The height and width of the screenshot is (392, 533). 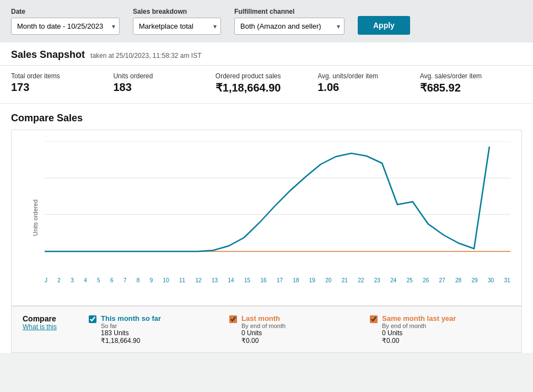 What do you see at coordinates (56, 76) in the screenshot?
I see `metric-label-0: Total order items` at bounding box center [56, 76].